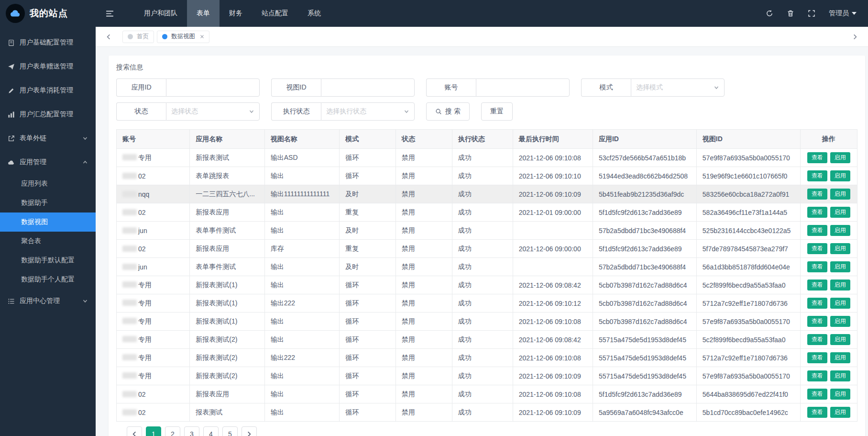 The width and height of the screenshot is (868, 436). I want to click on search-row-2-fields: 状态选择状态执行状态选择执行状态, so click(265, 112).